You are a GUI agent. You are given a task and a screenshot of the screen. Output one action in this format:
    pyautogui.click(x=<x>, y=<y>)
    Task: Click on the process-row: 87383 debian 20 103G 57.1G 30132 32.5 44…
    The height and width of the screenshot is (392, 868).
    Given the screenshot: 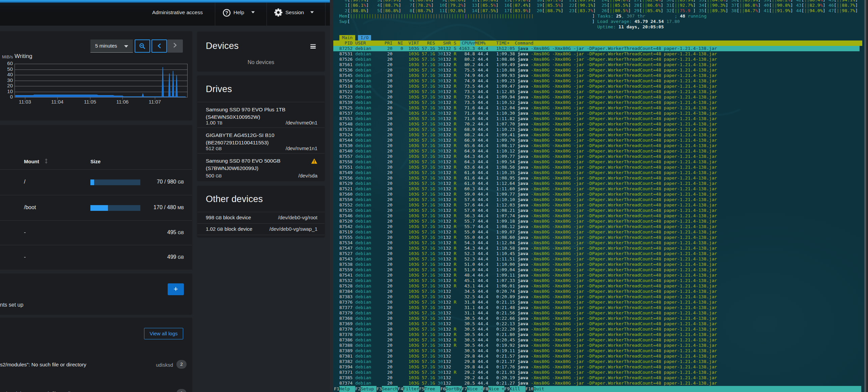 What is the action you would take?
    pyautogui.click(x=526, y=297)
    